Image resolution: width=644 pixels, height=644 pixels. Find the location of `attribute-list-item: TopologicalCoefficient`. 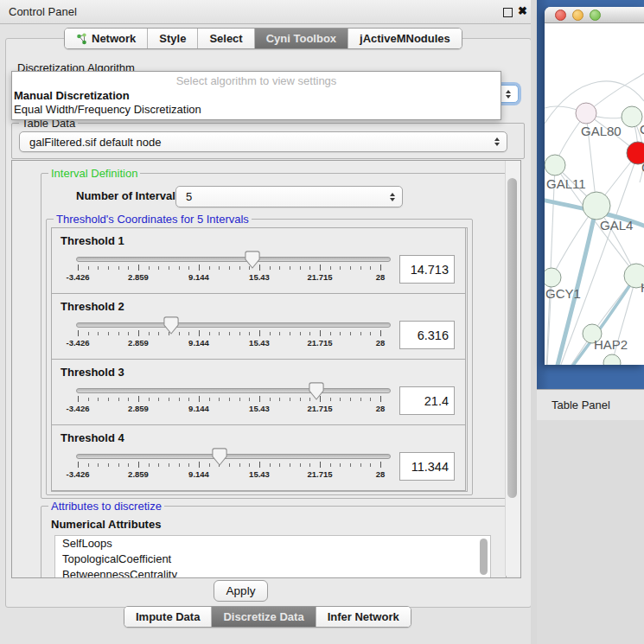

attribute-list-item: TopologicalCoefficient is located at coordinates (273, 559).